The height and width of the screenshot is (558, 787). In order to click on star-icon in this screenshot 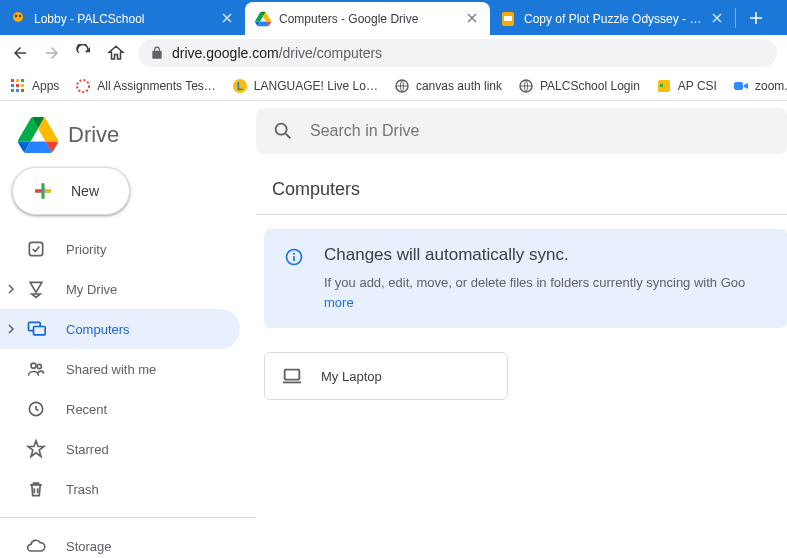, I will do `click(36, 449)`.